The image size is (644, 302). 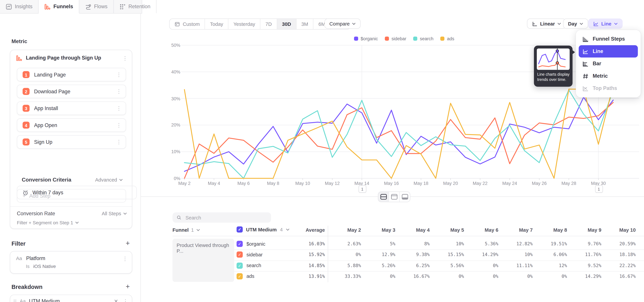 I want to click on table-cell: 19.51%, so click(x=550, y=244).